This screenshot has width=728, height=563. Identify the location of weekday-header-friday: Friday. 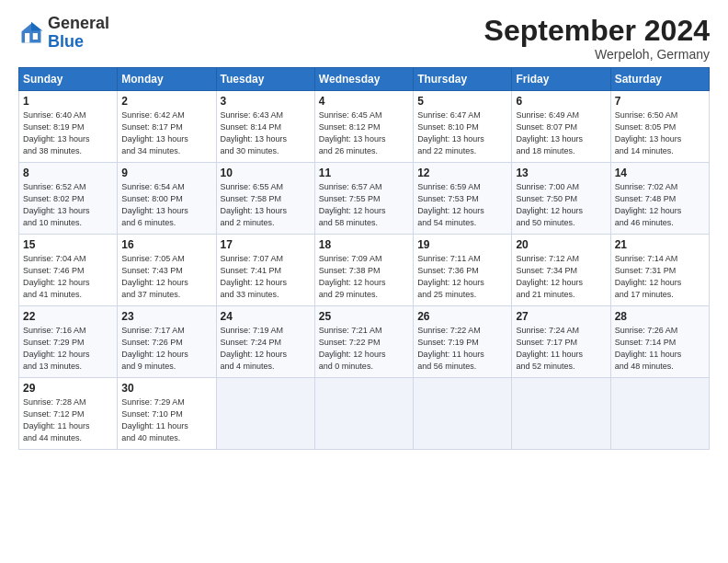
(561, 79).